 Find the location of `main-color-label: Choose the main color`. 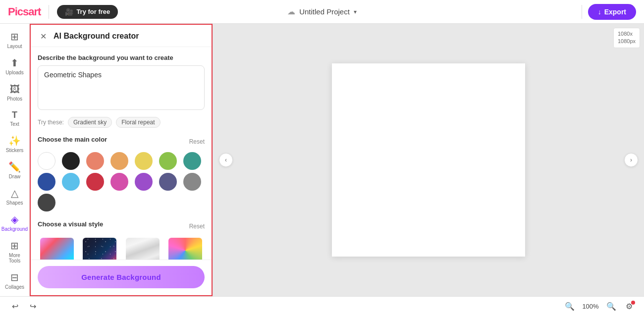

main-color-label: Choose the main color is located at coordinates (72, 140).